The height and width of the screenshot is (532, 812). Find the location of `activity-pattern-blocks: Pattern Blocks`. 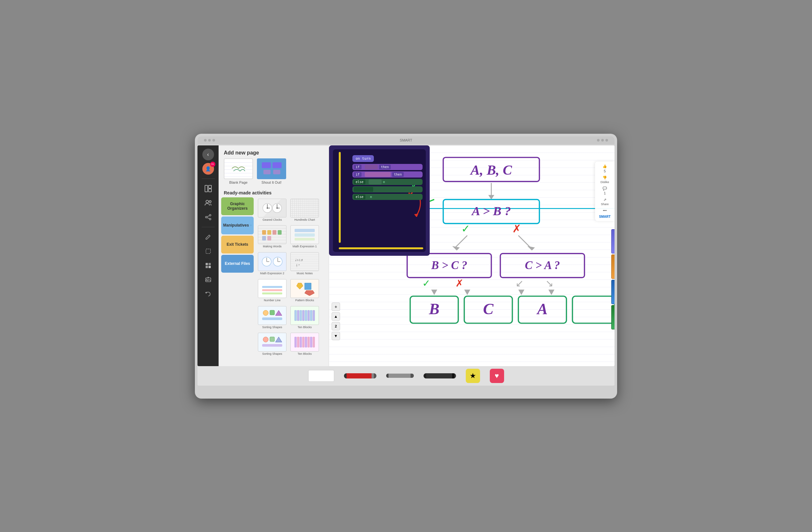

activity-pattern-blocks: Pattern Blocks is located at coordinates (305, 291).